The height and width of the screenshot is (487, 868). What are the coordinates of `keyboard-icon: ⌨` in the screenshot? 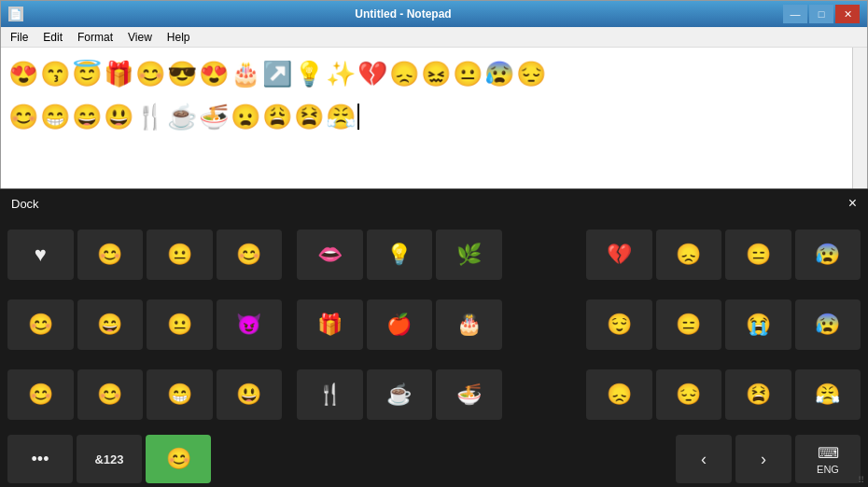 It's located at (829, 453).